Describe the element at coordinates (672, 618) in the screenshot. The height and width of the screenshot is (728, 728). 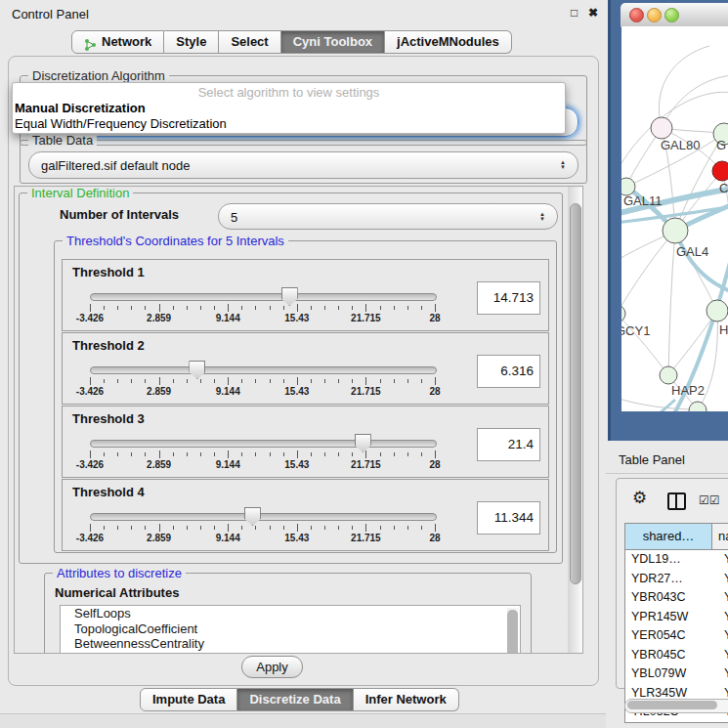
I see `cell-shared-name: YPR145W` at that location.